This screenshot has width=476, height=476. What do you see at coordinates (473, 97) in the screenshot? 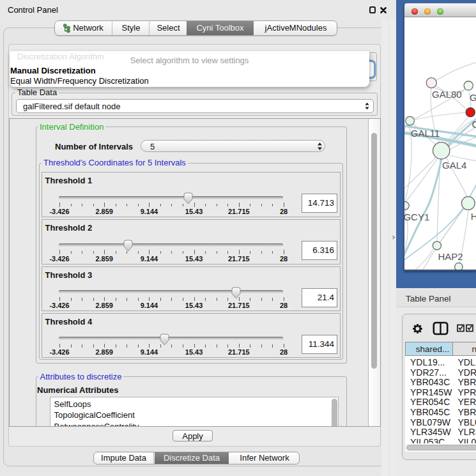
I see `svg-text: GA` at bounding box center [473, 97].